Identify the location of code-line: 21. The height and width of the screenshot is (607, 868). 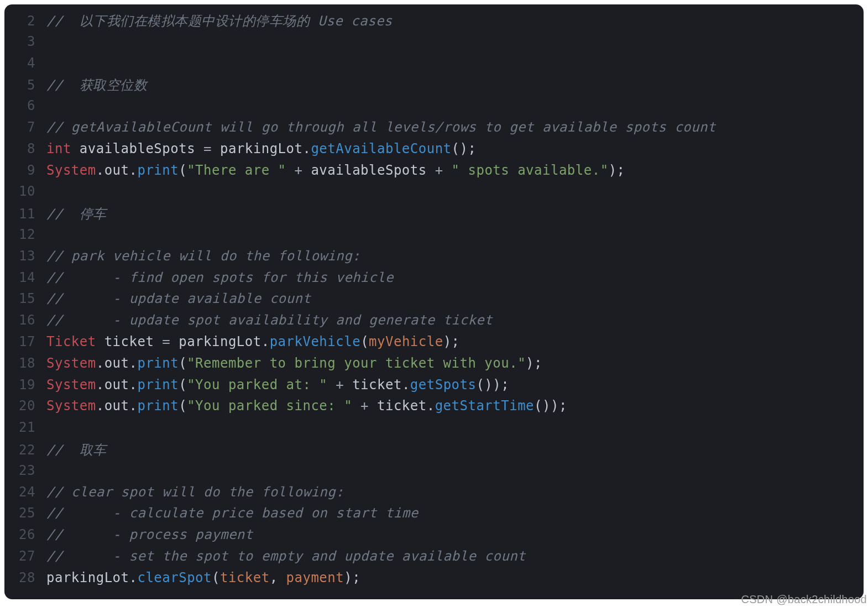
(434, 430).